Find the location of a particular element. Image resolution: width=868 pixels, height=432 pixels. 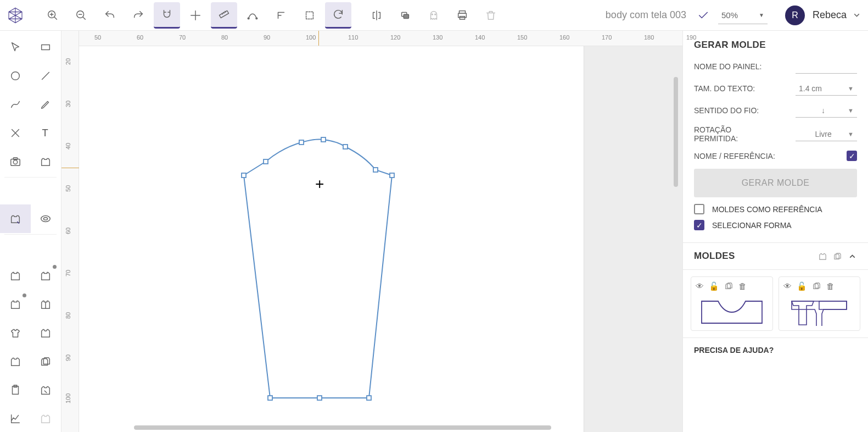

selecionar-forma-label: SELECIONAR FORMA is located at coordinates (752, 225).